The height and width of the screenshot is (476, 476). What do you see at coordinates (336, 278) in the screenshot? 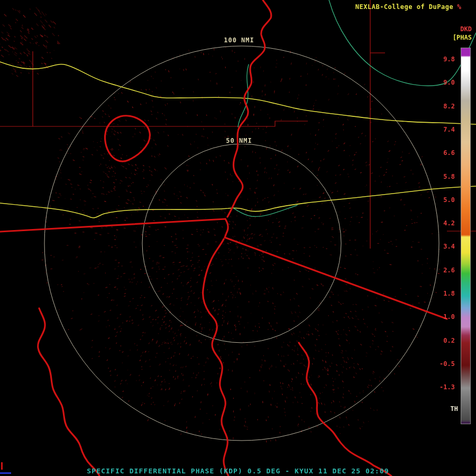
I see `international-border-southeast` at bounding box center [336, 278].